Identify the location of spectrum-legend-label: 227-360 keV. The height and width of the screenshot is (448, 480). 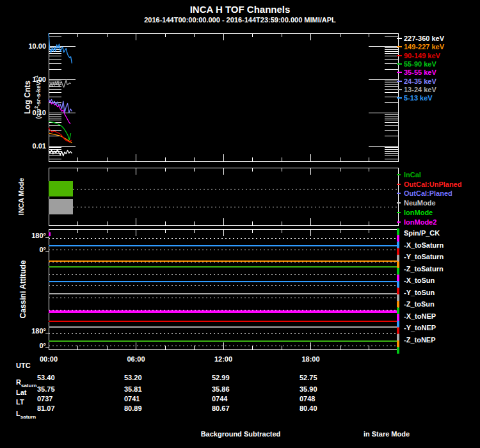
(424, 38).